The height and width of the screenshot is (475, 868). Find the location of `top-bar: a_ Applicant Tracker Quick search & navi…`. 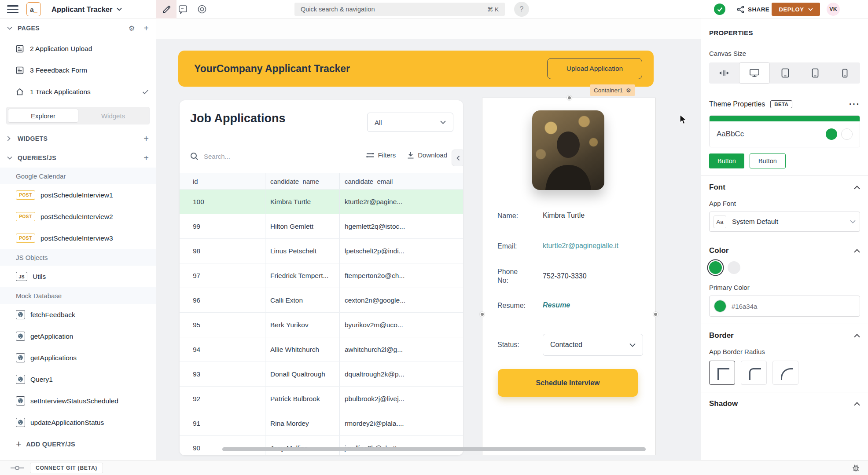

top-bar: a_ Applicant Tracker Quick search & navi… is located at coordinates (434, 9).